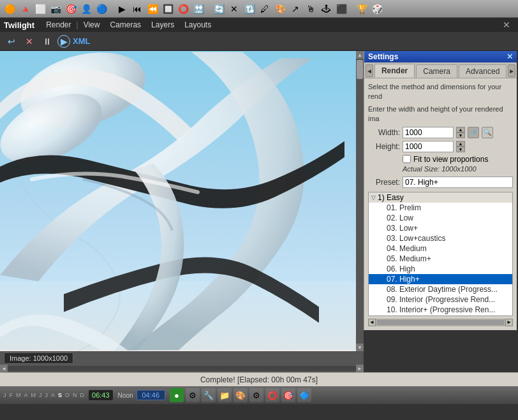  I want to click on taskbar-btn-9: 🔷, so click(304, 395).